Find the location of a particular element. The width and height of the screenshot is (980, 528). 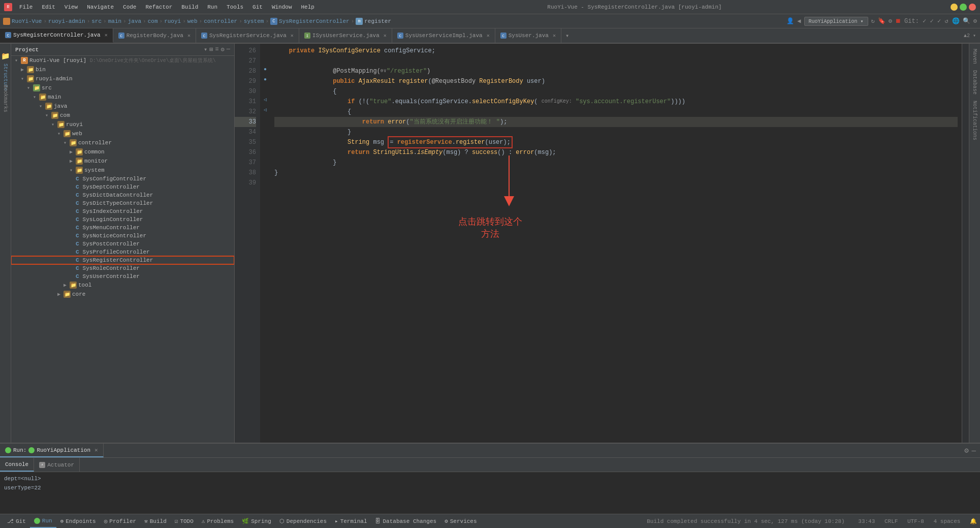

bc-method: register is located at coordinates (378, 21).